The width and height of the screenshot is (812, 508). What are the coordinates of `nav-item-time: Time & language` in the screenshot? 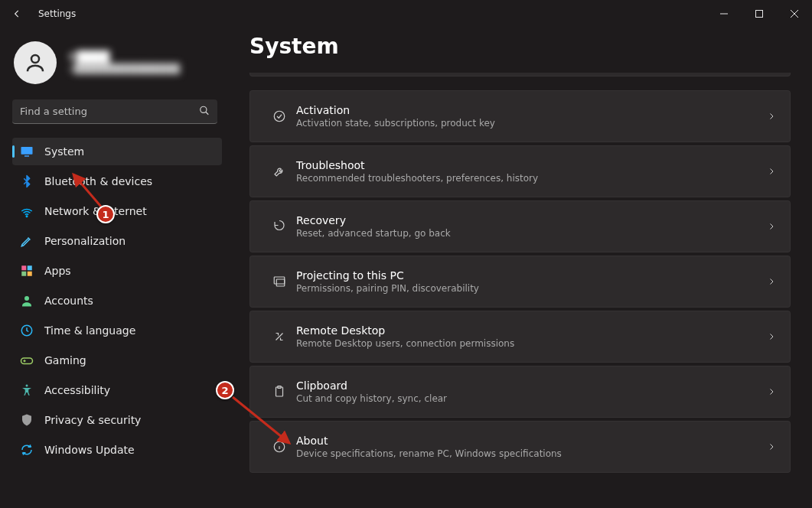 It's located at (117, 331).